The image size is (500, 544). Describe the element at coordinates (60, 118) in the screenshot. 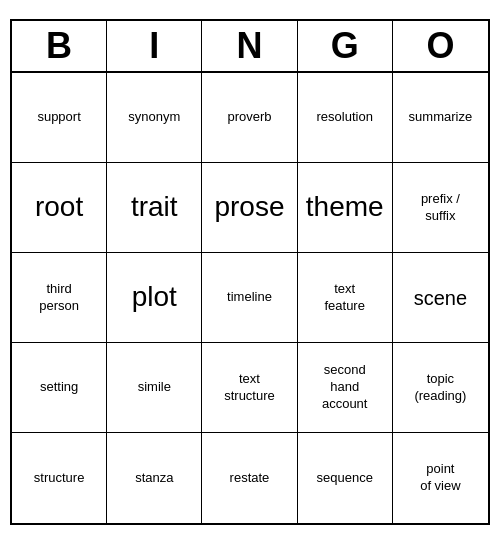

I see `bingo-cell: support` at that location.